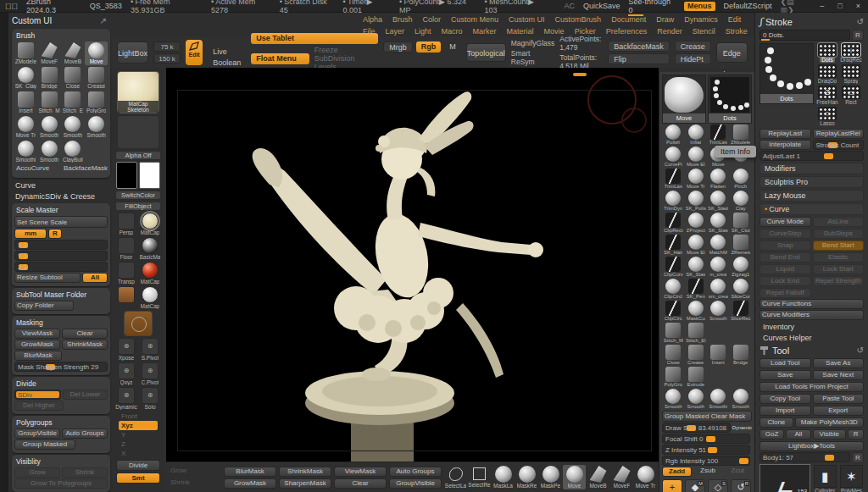 The image size is (868, 492). Describe the element at coordinates (85, 169) in the screenshot. I see `backfacemask-left-button: BackfaceMask` at that location.